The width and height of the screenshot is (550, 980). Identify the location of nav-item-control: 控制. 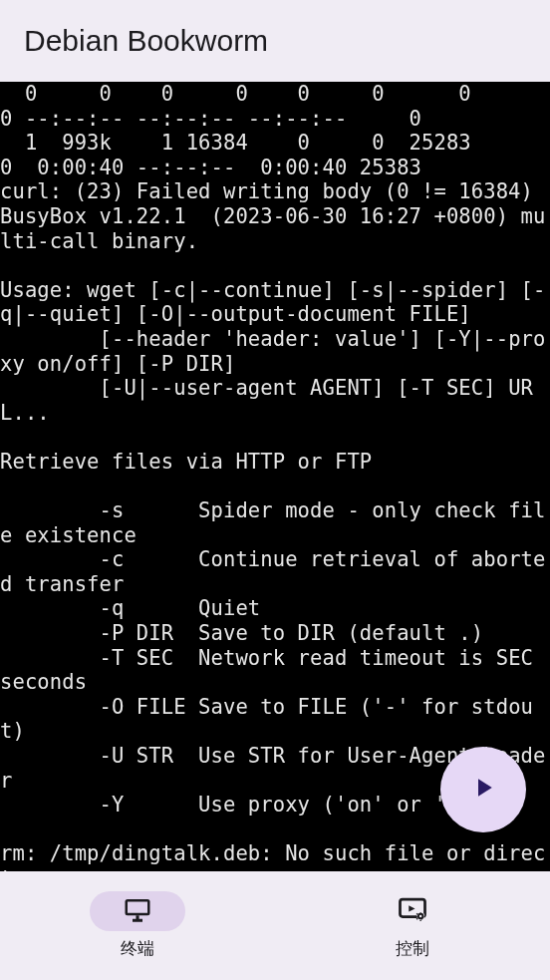
(412, 925).